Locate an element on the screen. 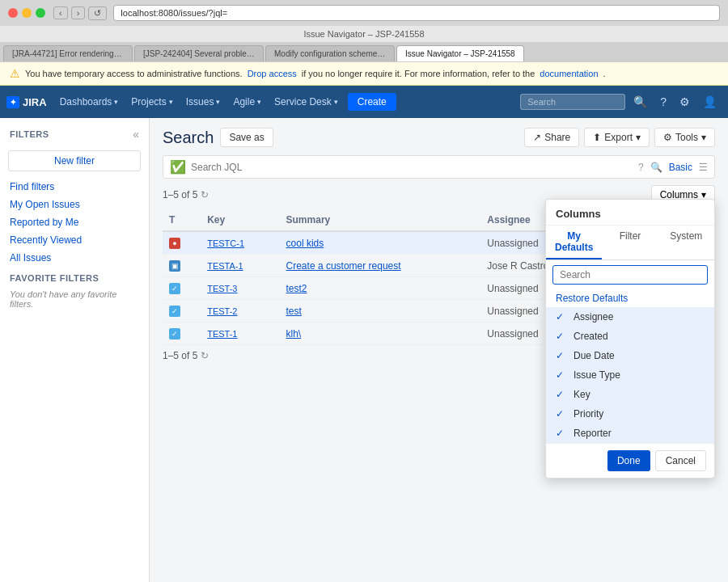  share-button: ↗ Share is located at coordinates (552, 137).